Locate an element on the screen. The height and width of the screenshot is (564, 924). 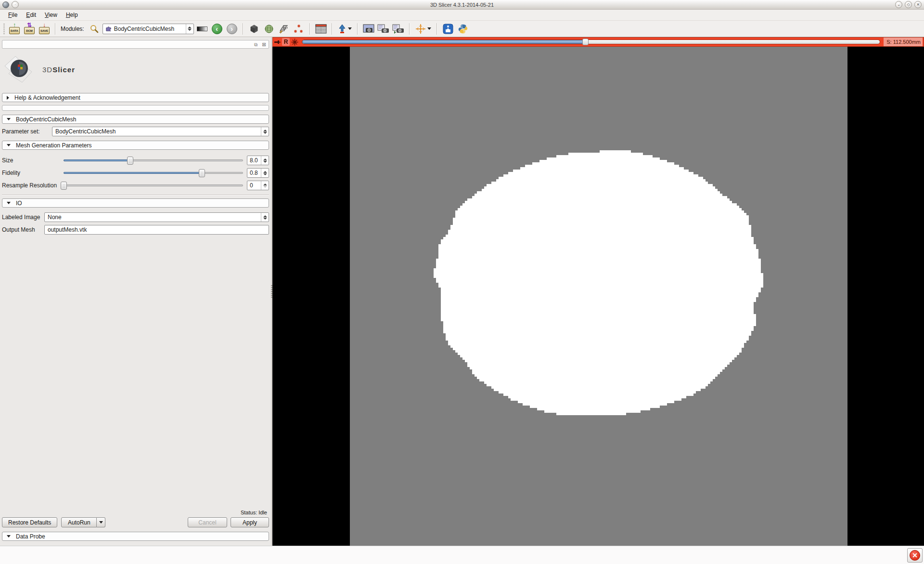
slicer-logo-text: 3DSlicer is located at coordinates (59, 69).